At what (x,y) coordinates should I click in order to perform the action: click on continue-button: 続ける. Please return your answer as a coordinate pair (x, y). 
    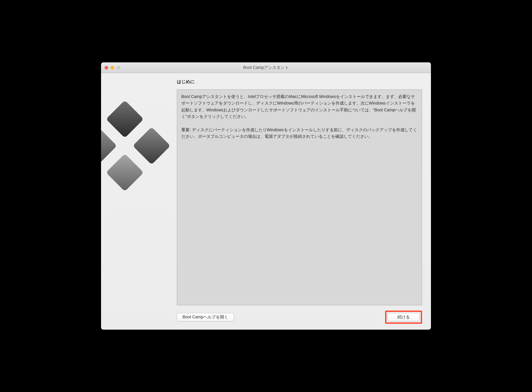
    Looking at the image, I should click on (404, 317).